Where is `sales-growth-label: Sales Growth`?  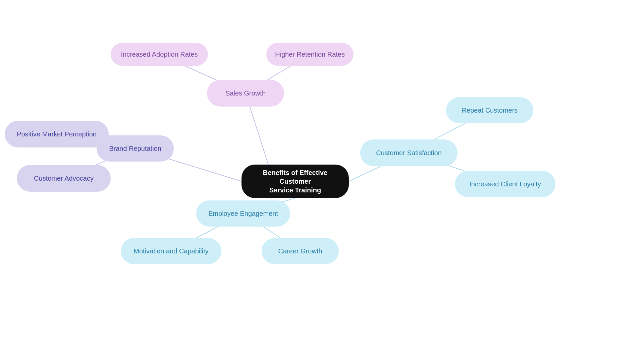
sales-growth-label: Sales Growth is located at coordinates (246, 93).